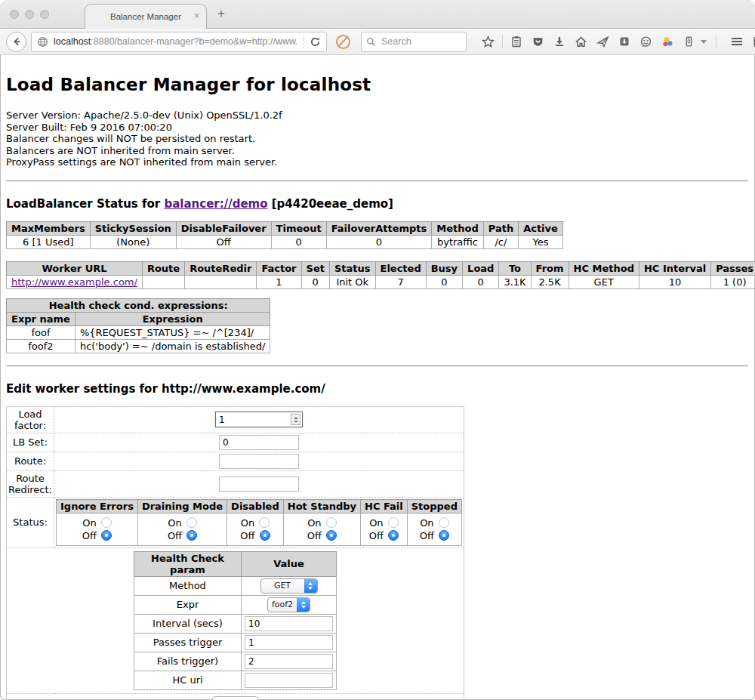 The height and width of the screenshot is (700, 755). What do you see at coordinates (378, 85) in the screenshot?
I see `page-title: Load Balancer Manager for localhost` at bounding box center [378, 85].